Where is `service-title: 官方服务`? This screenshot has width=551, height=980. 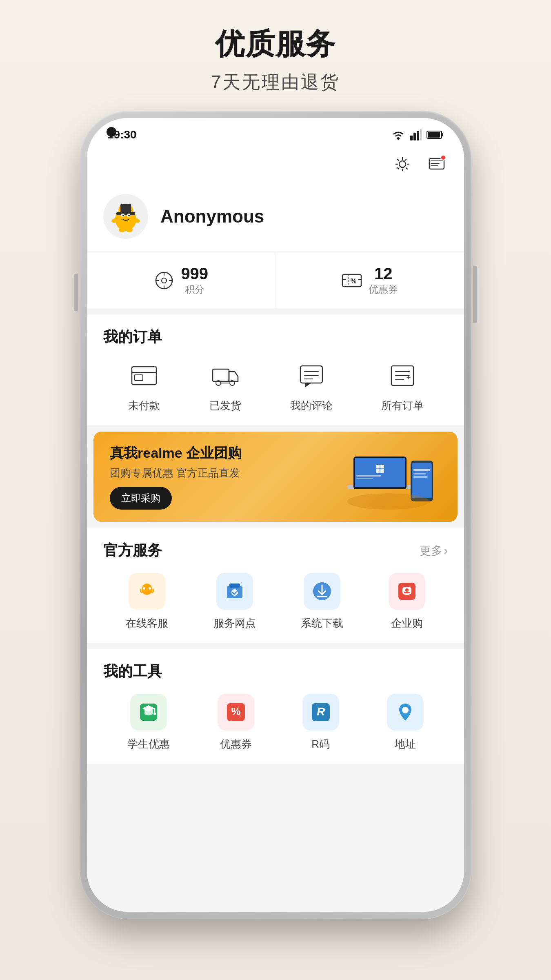
service-title: 官方服务 is located at coordinates (133, 550).